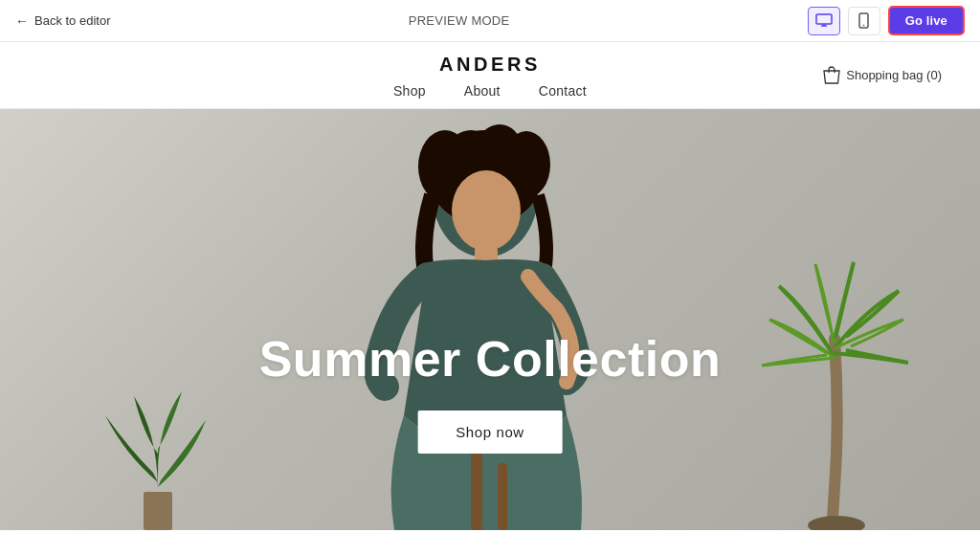 This screenshot has height=555, width=980. What do you see at coordinates (926, 21) in the screenshot?
I see `go-live-button: Go live` at bounding box center [926, 21].